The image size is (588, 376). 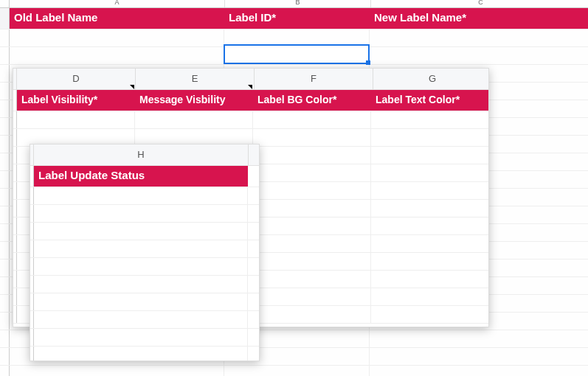 I want to click on header-new-label-name: New Label Name*, so click(x=479, y=18).